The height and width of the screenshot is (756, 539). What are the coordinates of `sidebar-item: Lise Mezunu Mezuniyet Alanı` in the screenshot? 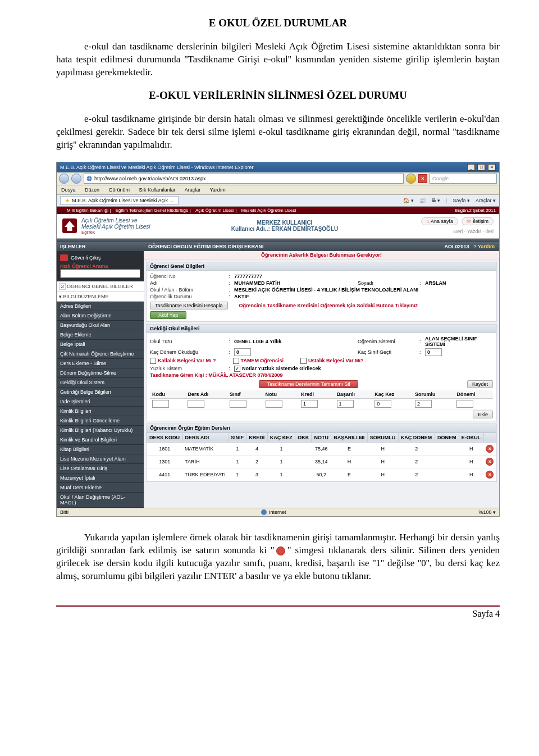 It's located at (100, 459).